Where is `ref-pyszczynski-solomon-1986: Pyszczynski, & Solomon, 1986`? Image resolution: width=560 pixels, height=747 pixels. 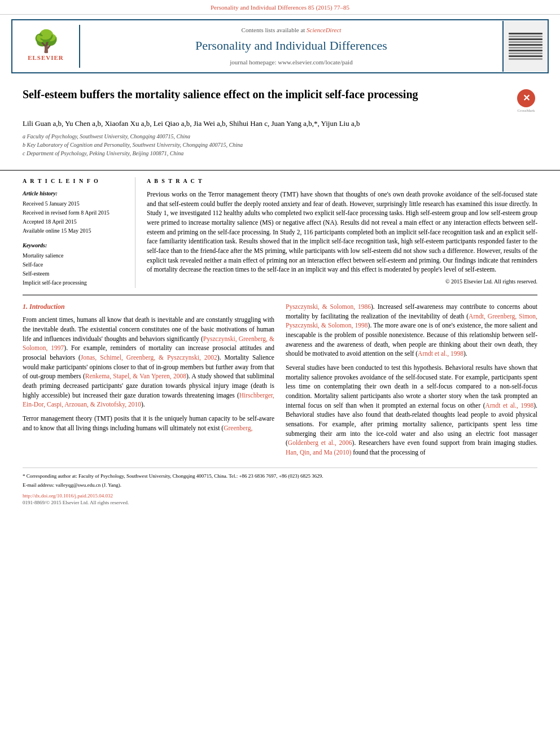 ref-pyszczynski-solomon-1986: Pyszczynski, & Solomon, 1986 is located at coordinates (329, 307).